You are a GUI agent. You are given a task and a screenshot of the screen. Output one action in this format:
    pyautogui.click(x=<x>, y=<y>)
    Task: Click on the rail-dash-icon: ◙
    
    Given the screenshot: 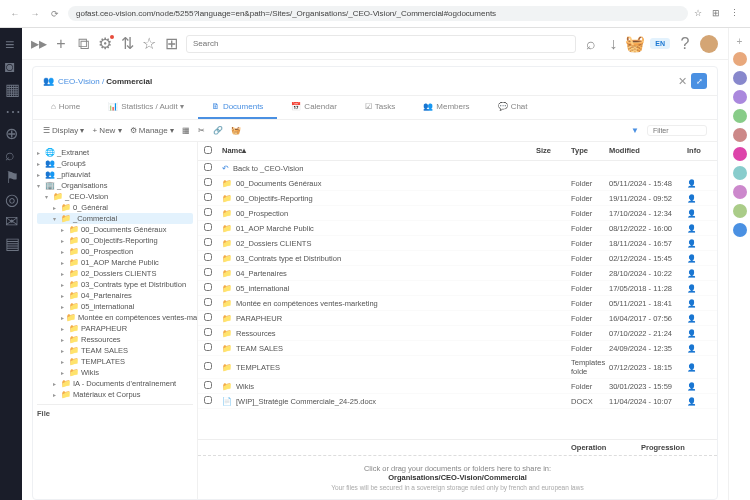 What is the action you would take?
    pyautogui.click(x=11, y=64)
    